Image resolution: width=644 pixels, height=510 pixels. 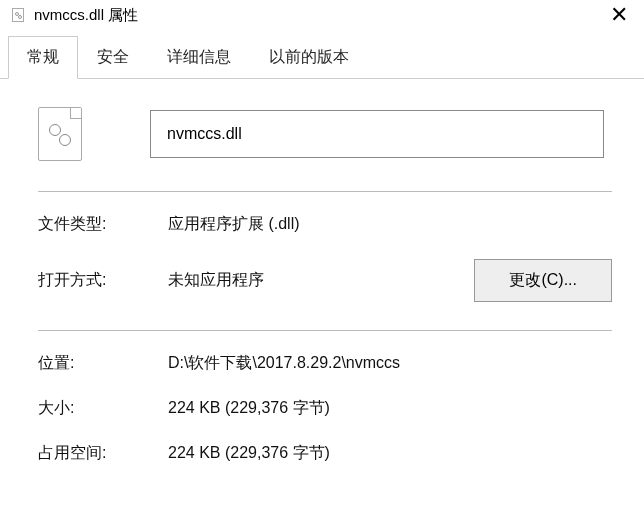 I want to click on location-value: D:\软件下载\2017.8.29.2\nvmccs, so click(x=390, y=364).